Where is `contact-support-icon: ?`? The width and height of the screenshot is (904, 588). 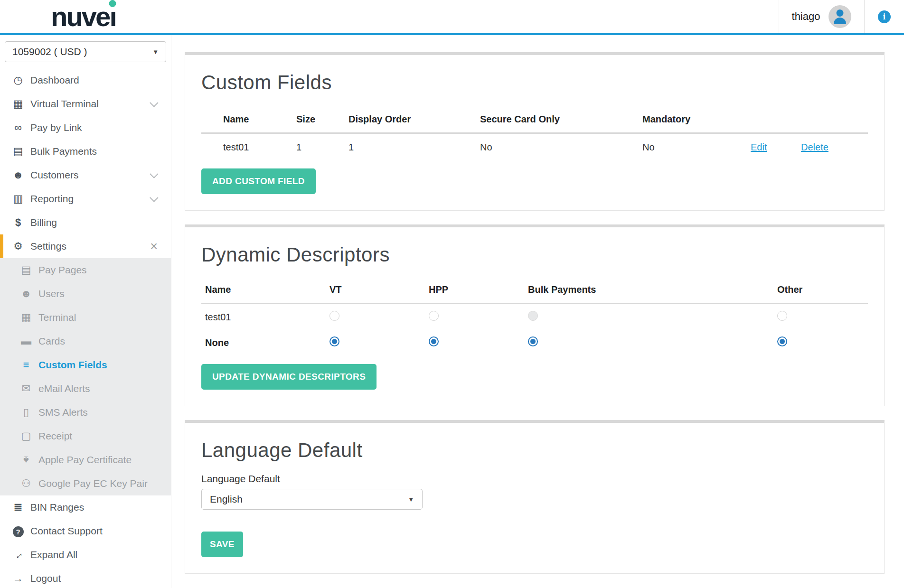 contact-support-icon: ? is located at coordinates (18, 532).